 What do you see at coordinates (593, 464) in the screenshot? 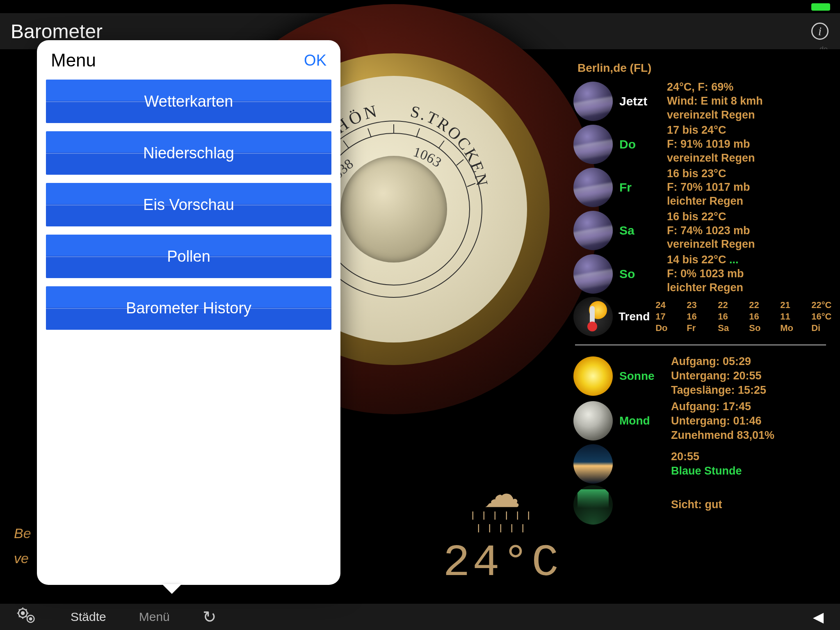
I see `bluehour-icon` at bounding box center [593, 464].